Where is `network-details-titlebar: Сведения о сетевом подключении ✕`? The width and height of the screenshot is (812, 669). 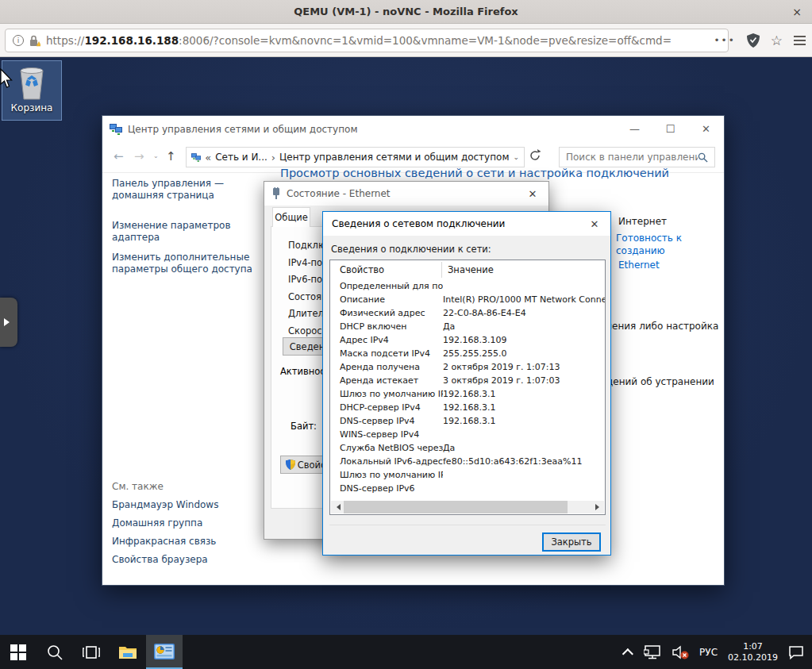
network-details-titlebar: Сведения о сетевом подключении ✕ is located at coordinates (467, 224).